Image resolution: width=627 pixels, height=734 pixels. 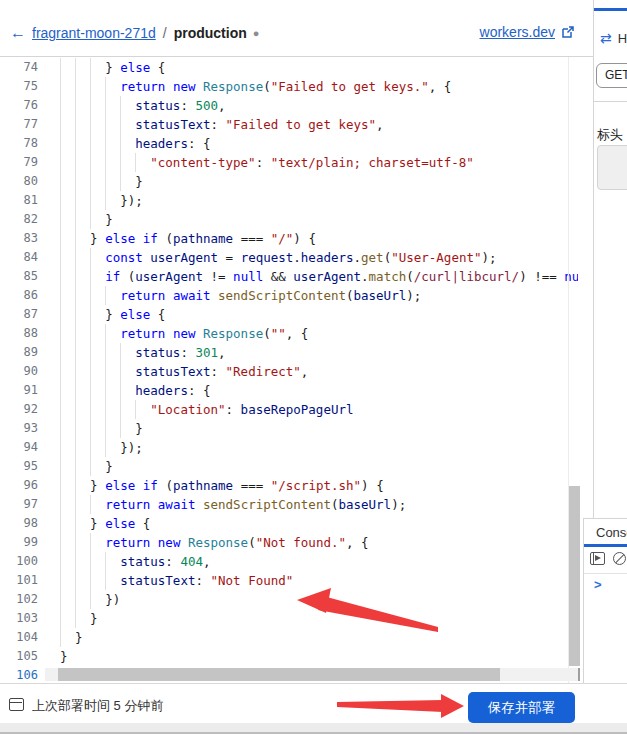 I want to click on code-line-101: statusText: "Not Found", so click(x=319, y=580).